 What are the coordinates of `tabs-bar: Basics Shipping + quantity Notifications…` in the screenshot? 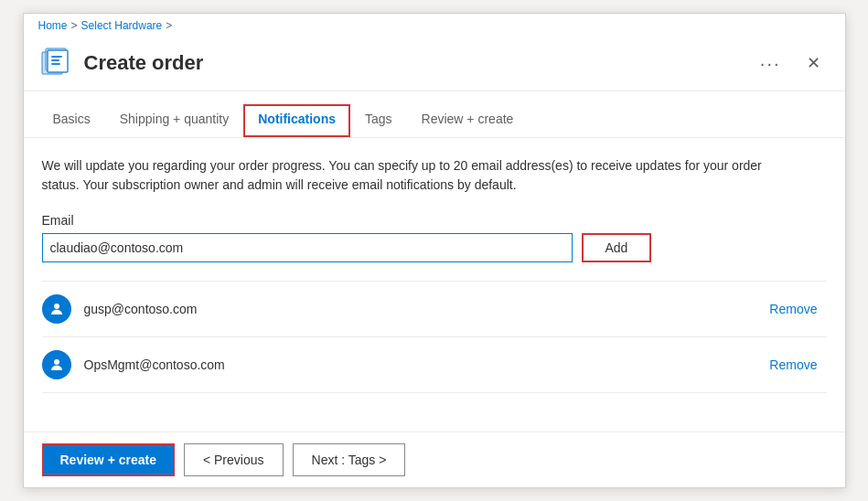 It's located at (434, 115).